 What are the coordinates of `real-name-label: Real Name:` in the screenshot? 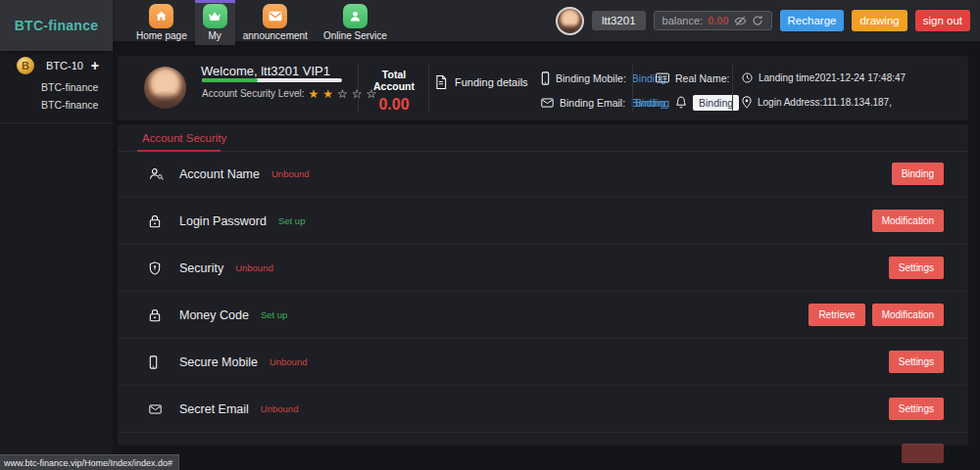 It's located at (702, 78).